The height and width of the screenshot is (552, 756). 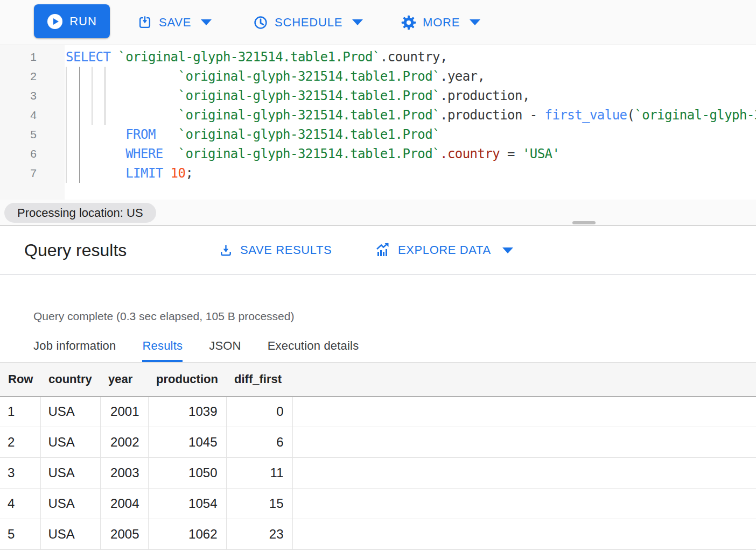 I want to click on processing-location-chip: Processing location: US, so click(x=80, y=213).